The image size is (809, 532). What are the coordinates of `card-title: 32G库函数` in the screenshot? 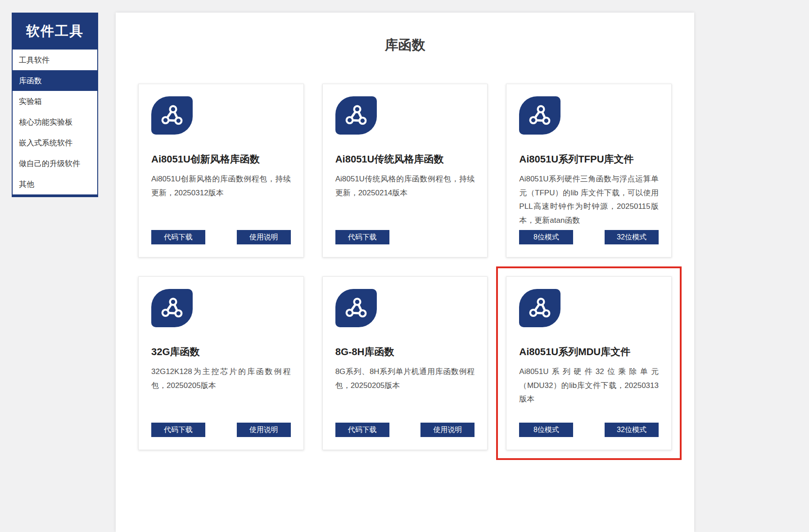 It's located at (221, 352).